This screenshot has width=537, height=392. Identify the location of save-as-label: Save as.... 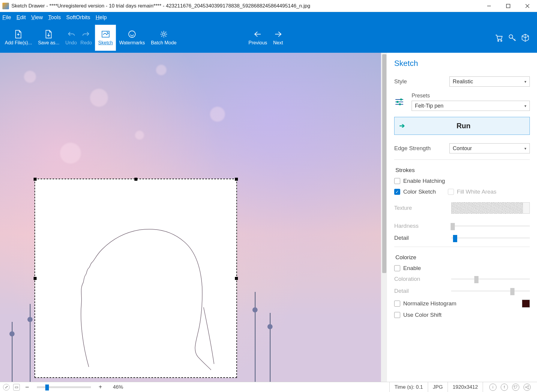
(49, 43).